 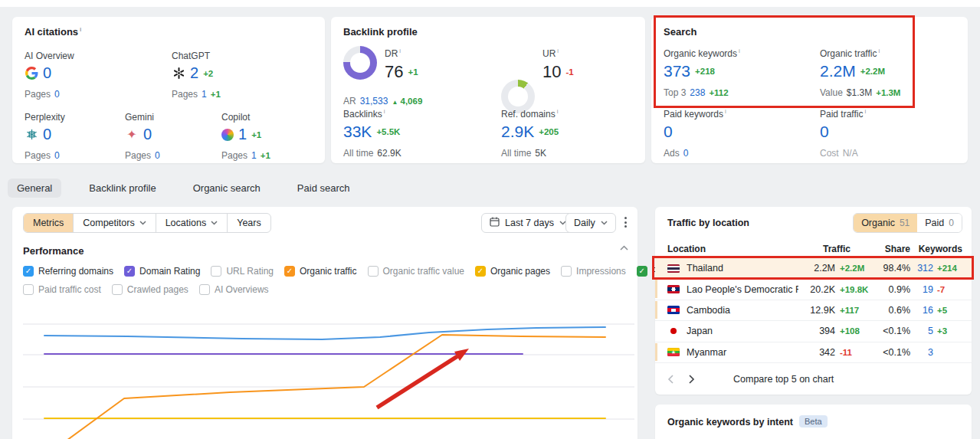 I want to click on checkbox-impressions: Impressions, so click(x=593, y=271).